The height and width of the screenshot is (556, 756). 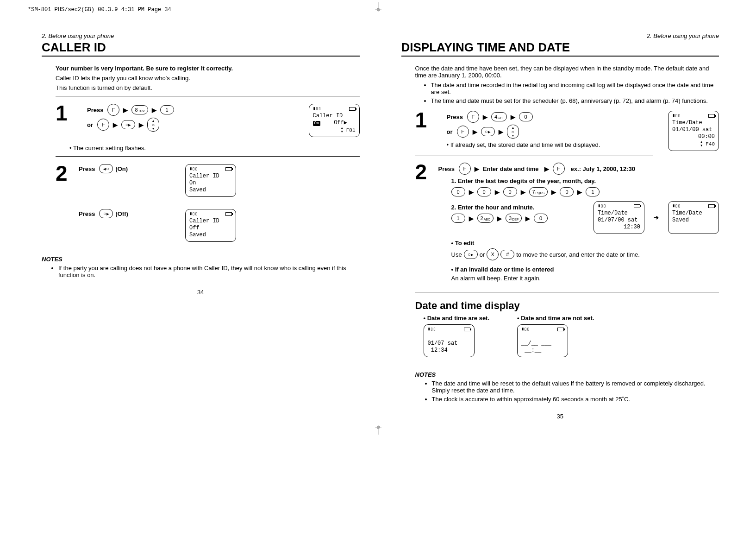 I want to click on on-label: (On), so click(x=121, y=169).